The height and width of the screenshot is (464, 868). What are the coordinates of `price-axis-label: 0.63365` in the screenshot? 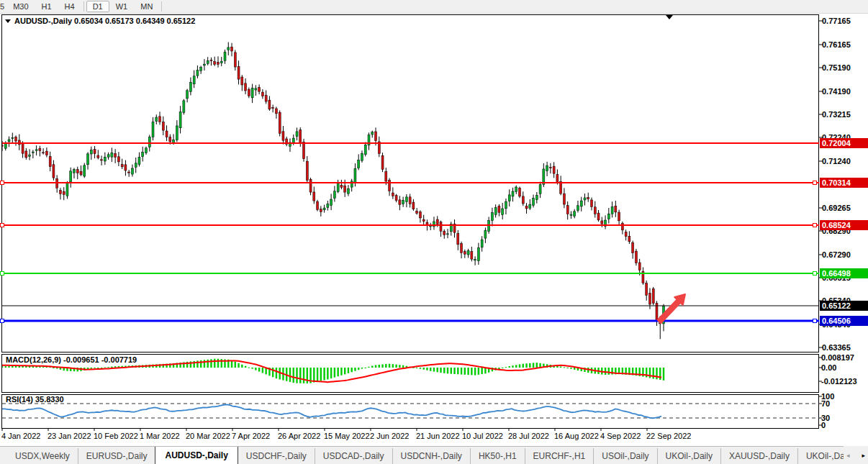 It's located at (844, 347).